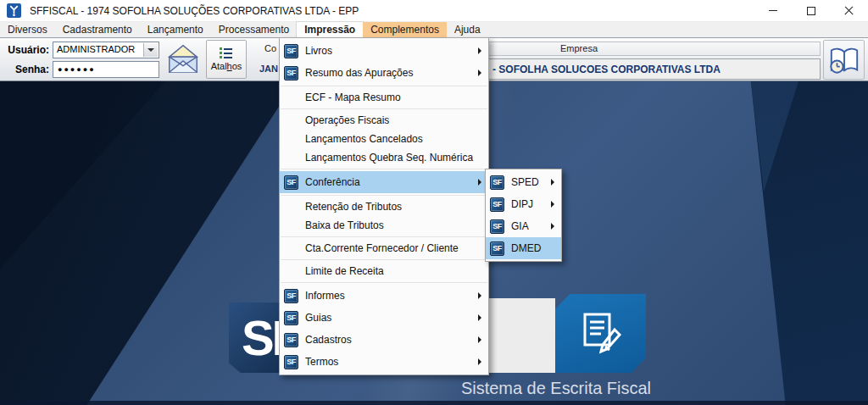 The width and height of the screenshot is (868, 405). I want to click on menu-item-lancamentos-cancelados: SFLançamentos Cancelados, so click(384, 139).